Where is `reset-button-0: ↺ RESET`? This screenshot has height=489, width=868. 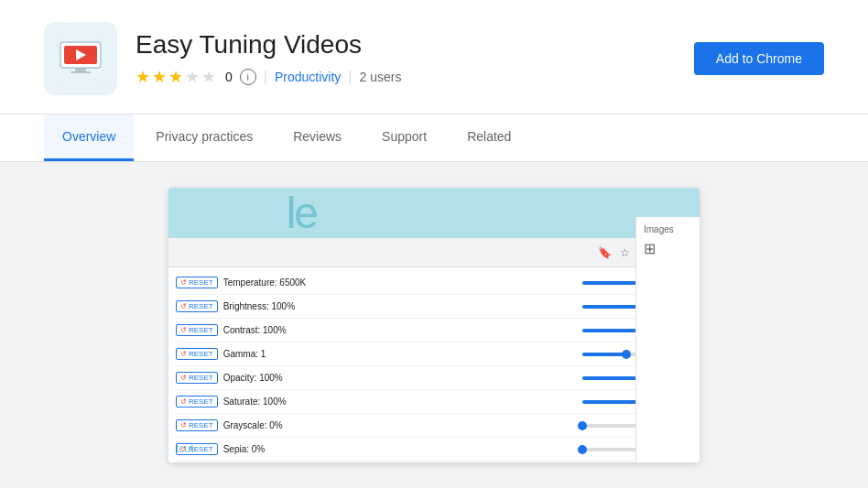 reset-button-0: ↺ RESET is located at coordinates (197, 282).